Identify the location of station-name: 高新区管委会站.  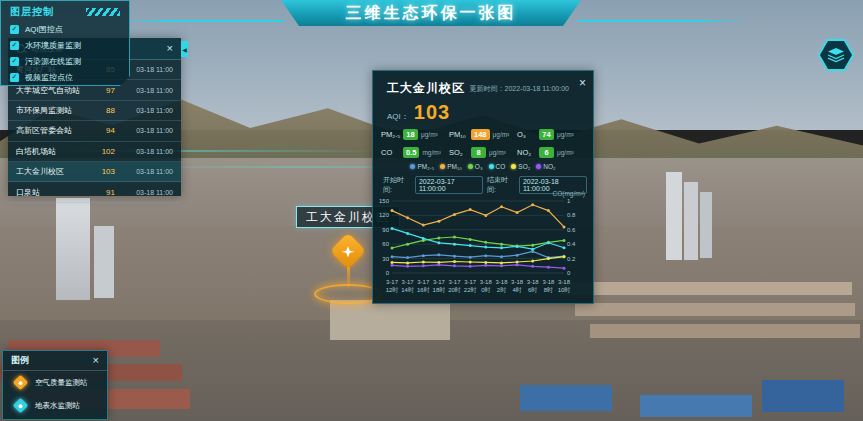
(54, 130).